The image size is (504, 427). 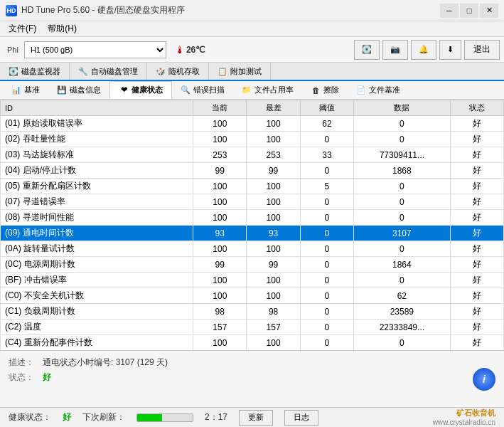 I want to click on table-row: (C1) 负载周期计数9898023589好, so click(x=252, y=312).